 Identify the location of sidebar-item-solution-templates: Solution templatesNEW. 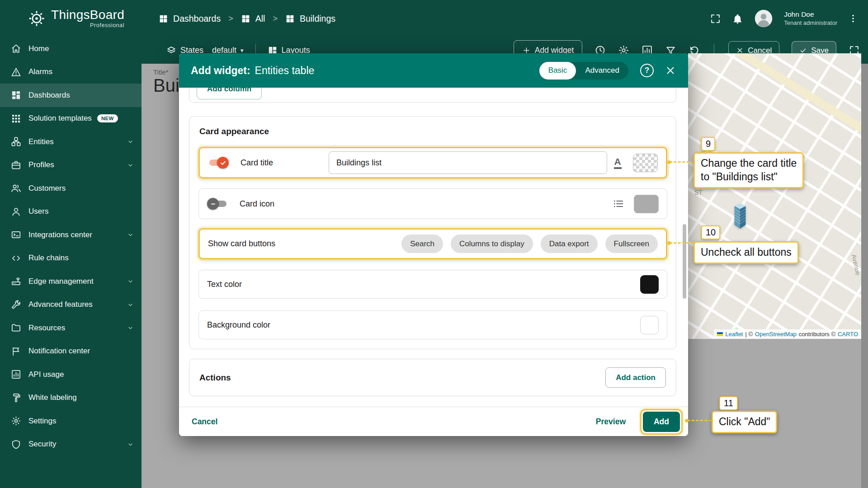
(71, 119).